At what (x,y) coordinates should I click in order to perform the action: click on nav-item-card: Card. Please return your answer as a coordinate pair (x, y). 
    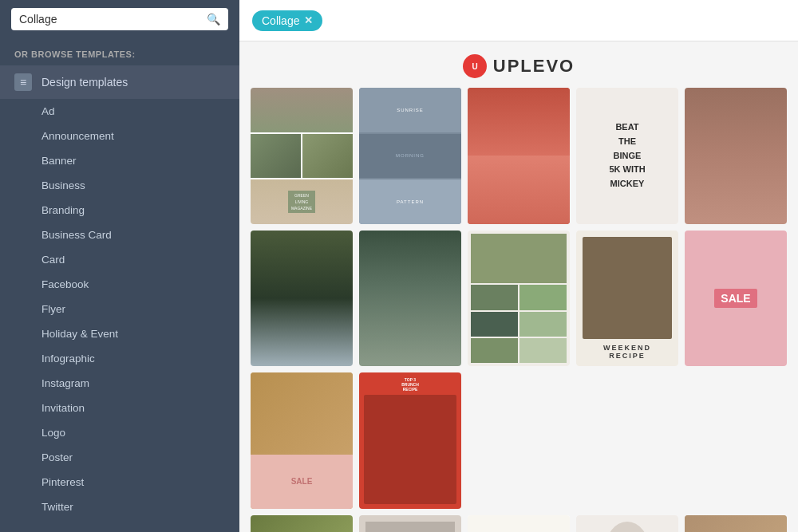
    Looking at the image, I should click on (120, 260).